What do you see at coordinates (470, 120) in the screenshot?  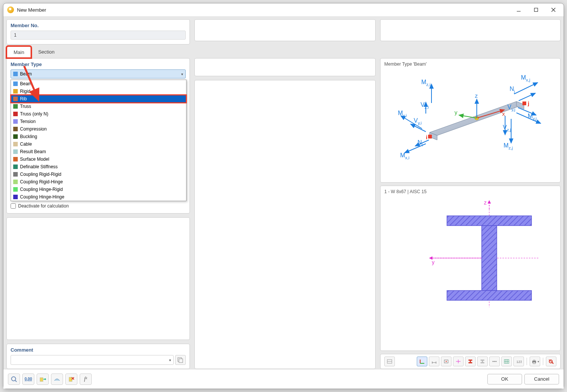 I see `beam-preview-panel: Member Type 'Beam'` at bounding box center [470, 120].